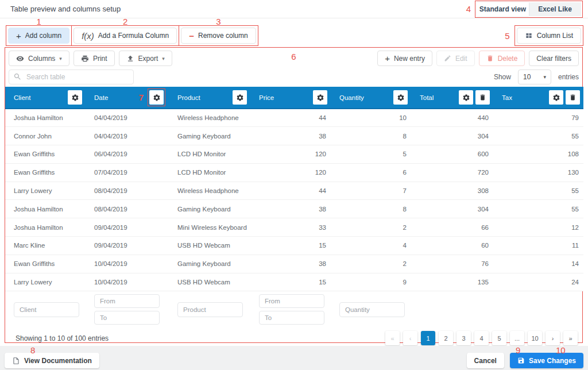 The width and height of the screenshot is (588, 370). I want to click on export-button: Export ▾, so click(146, 59).